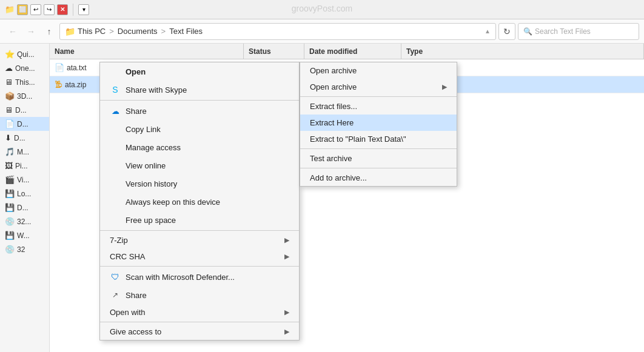 The width and height of the screenshot is (644, 352). What do you see at coordinates (8, 68) in the screenshot?
I see `cloud-icon: ☁` at bounding box center [8, 68].